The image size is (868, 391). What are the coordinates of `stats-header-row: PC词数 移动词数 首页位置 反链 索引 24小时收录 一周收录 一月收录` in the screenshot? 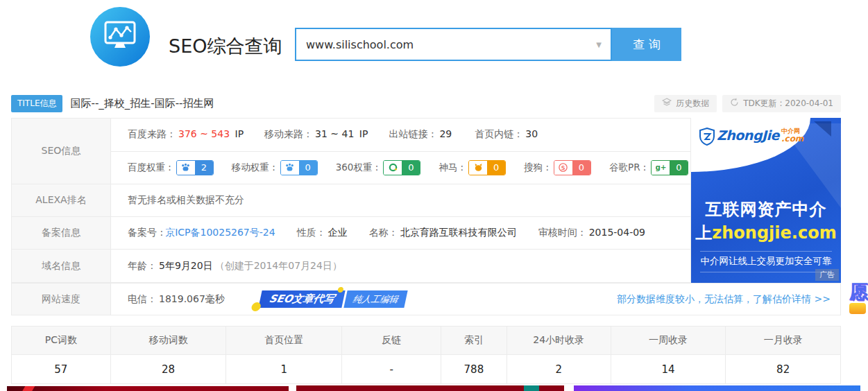 It's located at (426, 341).